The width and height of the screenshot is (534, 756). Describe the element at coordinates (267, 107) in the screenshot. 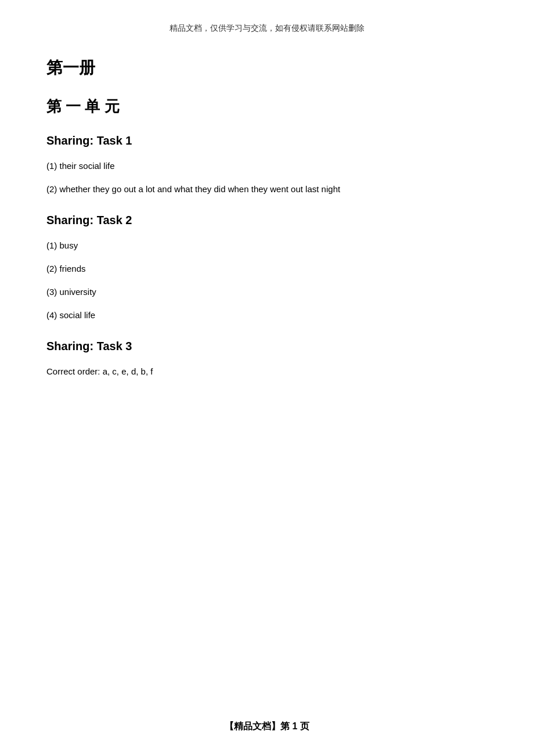

I see `unit-title: 第 一 单 元` at that location.